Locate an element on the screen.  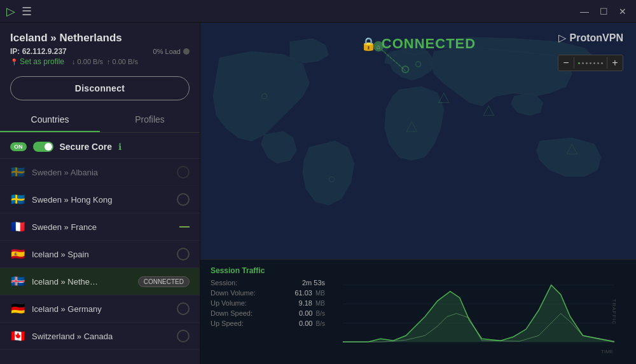
down-volume-value: 61.03 MB is located at coordinates (310, 293).